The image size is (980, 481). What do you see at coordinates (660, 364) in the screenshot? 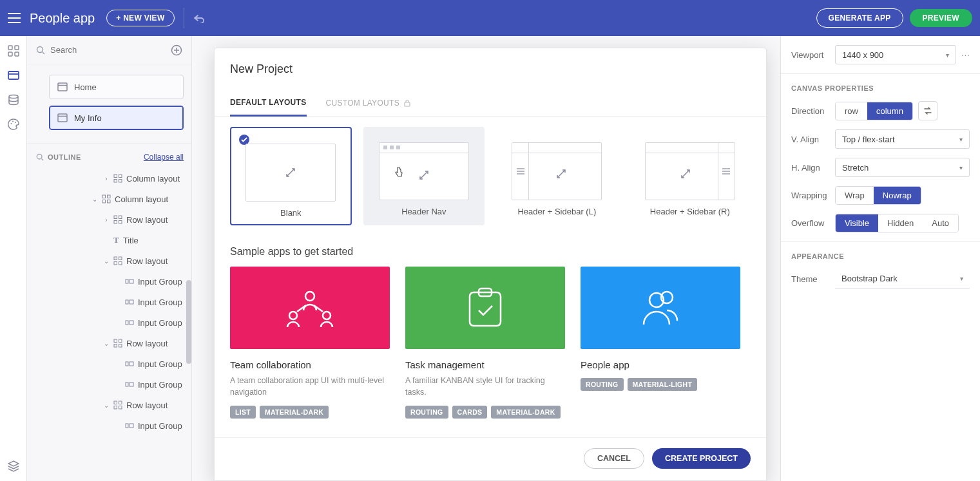
I see `sample-name: People app` at bounding box center [660, 364].